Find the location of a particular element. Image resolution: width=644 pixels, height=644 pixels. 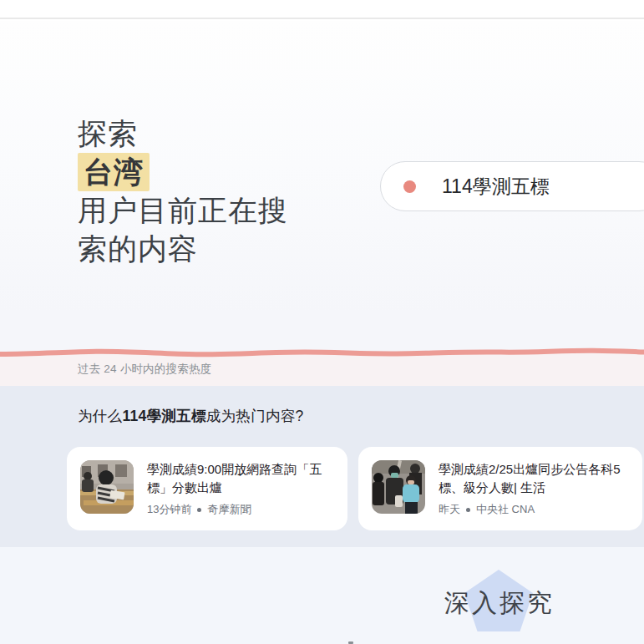

heading-term: 114學測五標 is located at coordinates (164, 416).